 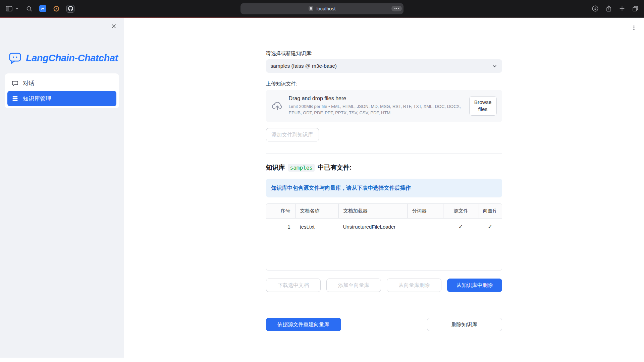 What do you see at coordinates (635, 9) in the screenshot?
I see `tabs-overview-button` at bounding box center [635, 9].